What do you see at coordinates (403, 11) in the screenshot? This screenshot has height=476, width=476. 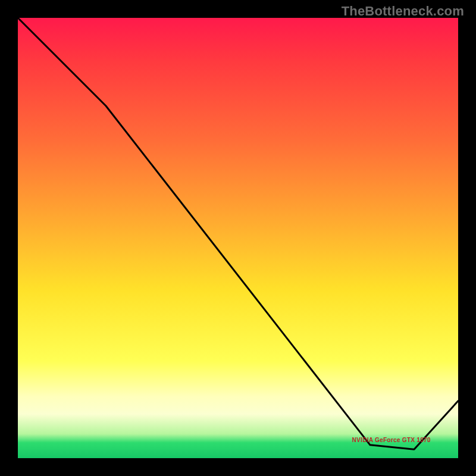 I see `watermark-text: TheBottleneck.com` at bounding box center [403, 11].